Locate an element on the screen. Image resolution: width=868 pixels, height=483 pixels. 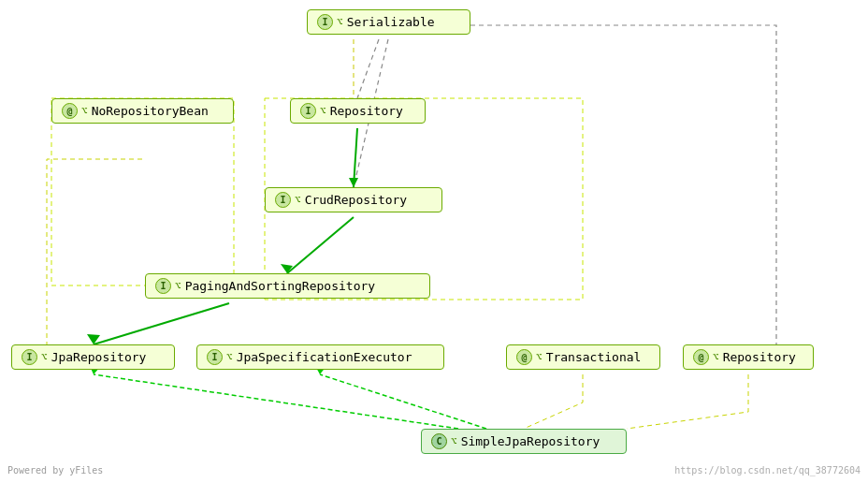
badge-simplejparepository: C is located at coordinates (440, 442).